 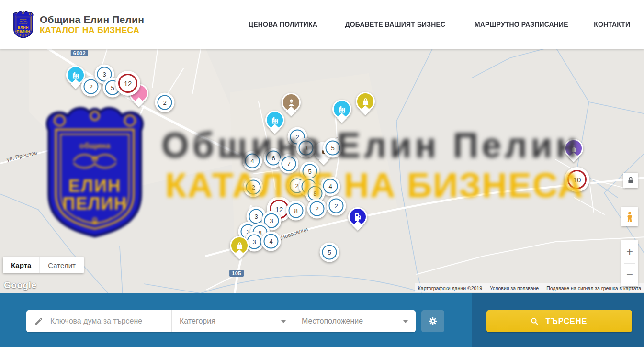 What do you see at coordinates (197, 321) in the screenshot?
I see `category-dropdown-value: Категория` at bounding box center [197, 321].